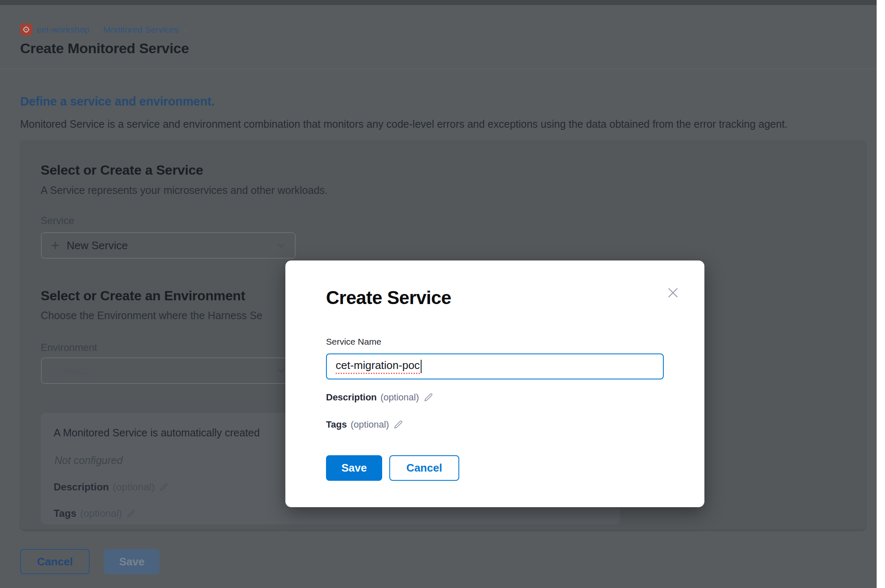 This screenshot has width=885, height=588. Describe the element at coordinates (365, 425) in the screenshot. I see `modal-tags-row: Tags (optional)` at that location.